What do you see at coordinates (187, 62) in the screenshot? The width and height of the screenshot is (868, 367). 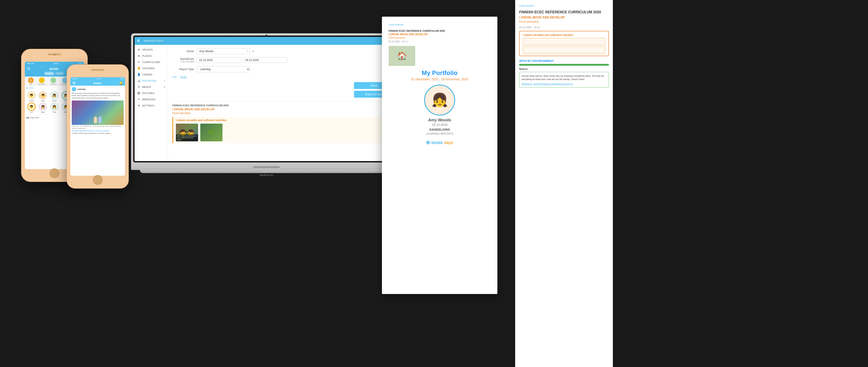 I see `form-dates-note: (max 365 days)` at bounding box center [187, 62].